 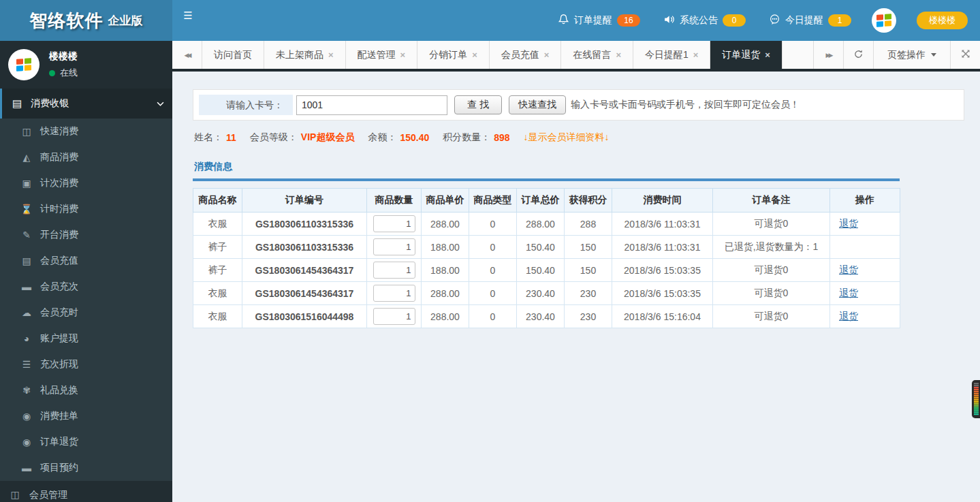 What do you see at coordinates (865, 270) in the screenshot?
I see `action-cell: 退货` at bounding box center [865, 270].